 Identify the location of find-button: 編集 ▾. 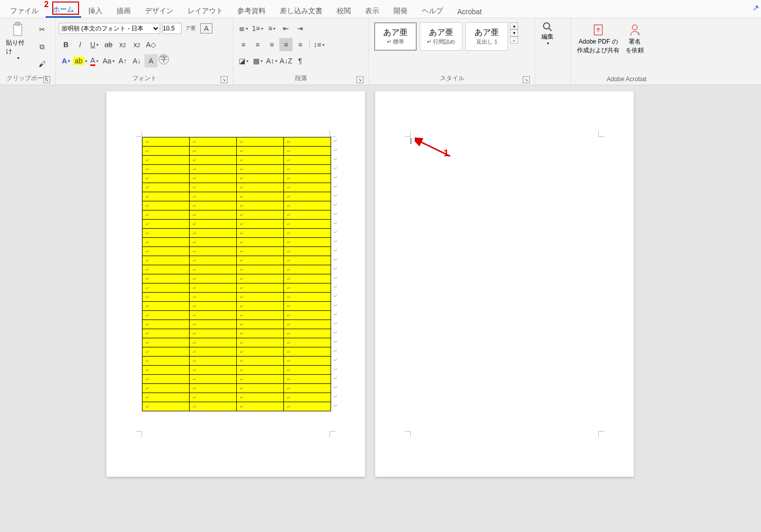
(548, 33).